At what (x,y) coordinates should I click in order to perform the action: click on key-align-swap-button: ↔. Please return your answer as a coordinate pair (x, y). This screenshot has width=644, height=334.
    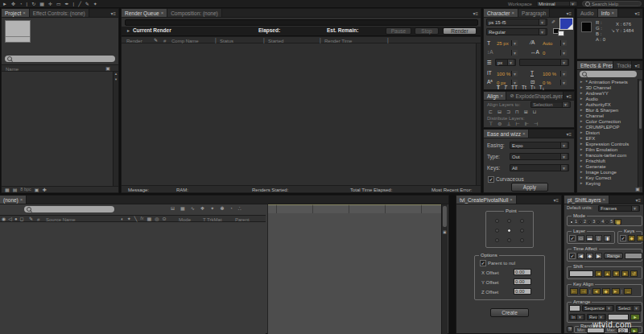
    Looking at the image, I should click on (628, 291).